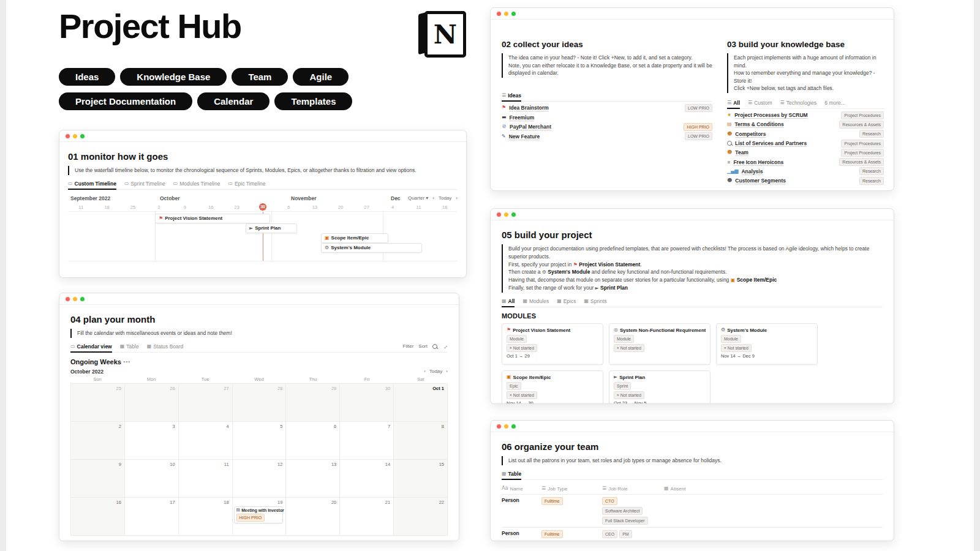  Describe the element at coordinates (609, 264) in the screenshot. I see `inline-page-link: Project Vision Statement` at that location.